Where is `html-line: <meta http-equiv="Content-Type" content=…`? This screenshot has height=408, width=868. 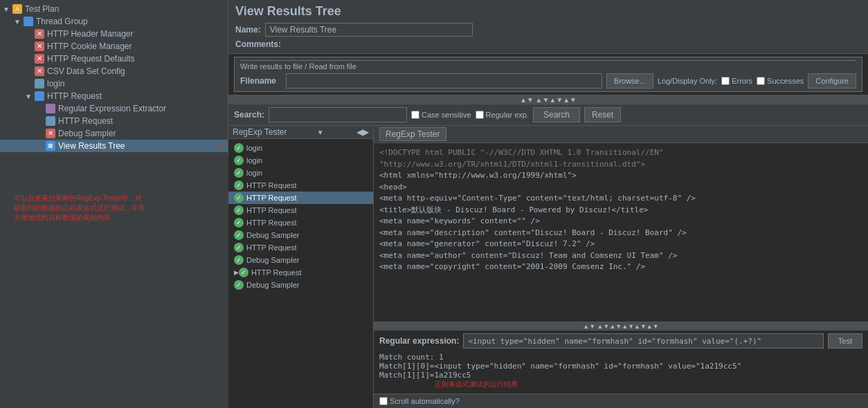
html-line: <meta http-equiv="Content-Type" content=… is located at coordinates (621, 199).